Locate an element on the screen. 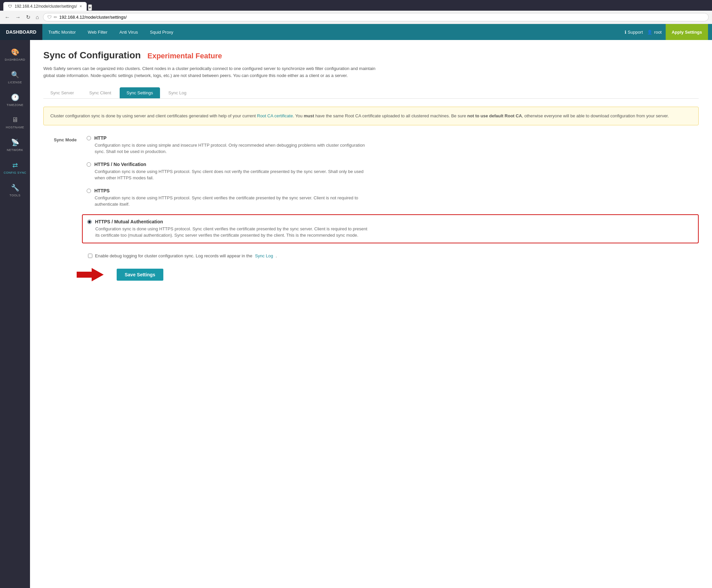  new-tab-button: + is located at coordinates (90, 7).